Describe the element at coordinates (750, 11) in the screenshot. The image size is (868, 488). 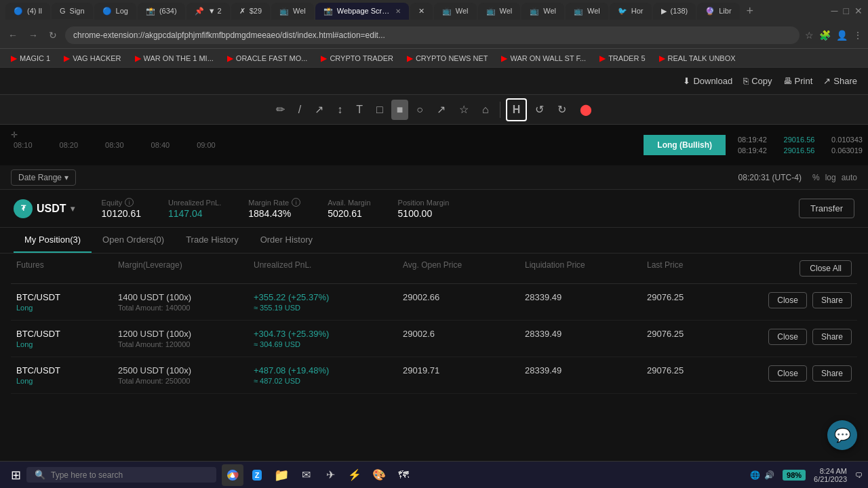
I see `new-tab-button: +` at that location.